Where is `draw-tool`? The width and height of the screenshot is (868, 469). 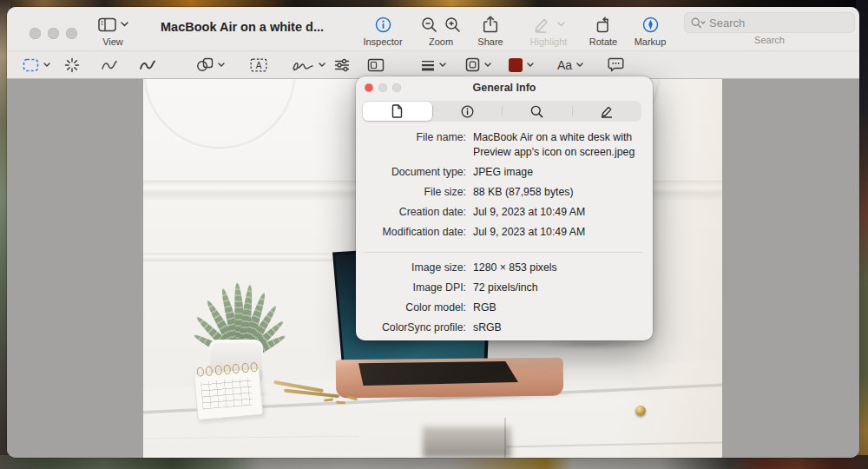
draw-tool is located at coordinates (148, 64).